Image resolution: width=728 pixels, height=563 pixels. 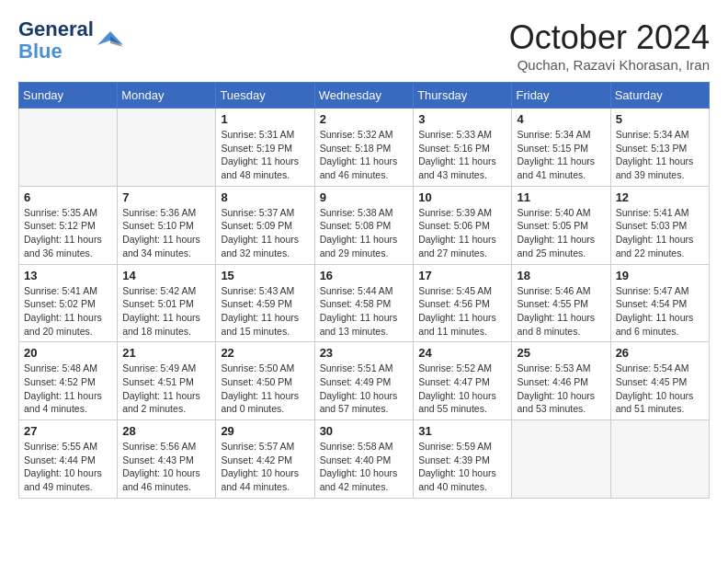 What do you see at coordinates (364, 304) in the screenshot?
I see `day-cell: 16Sunrise: 5:44 AMSunset: 4:58 PMDayligh…` at bounding box center [364, 304].